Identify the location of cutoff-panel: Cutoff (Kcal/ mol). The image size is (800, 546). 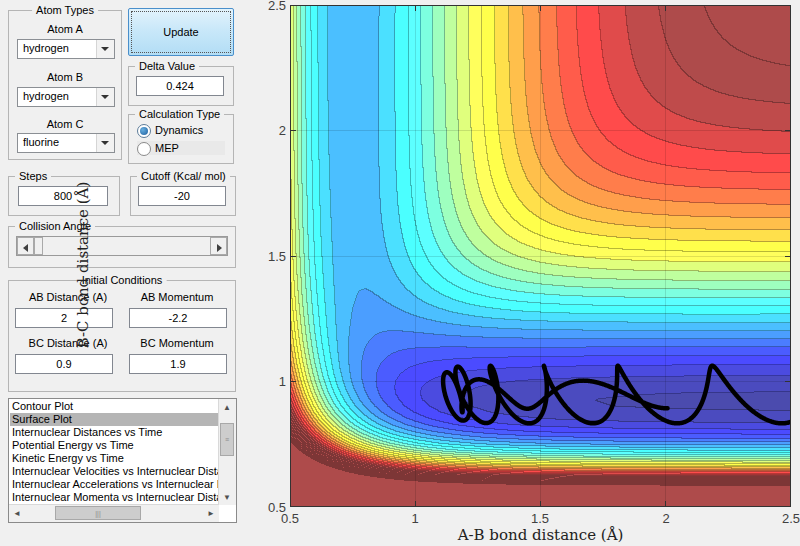
(183, 196).